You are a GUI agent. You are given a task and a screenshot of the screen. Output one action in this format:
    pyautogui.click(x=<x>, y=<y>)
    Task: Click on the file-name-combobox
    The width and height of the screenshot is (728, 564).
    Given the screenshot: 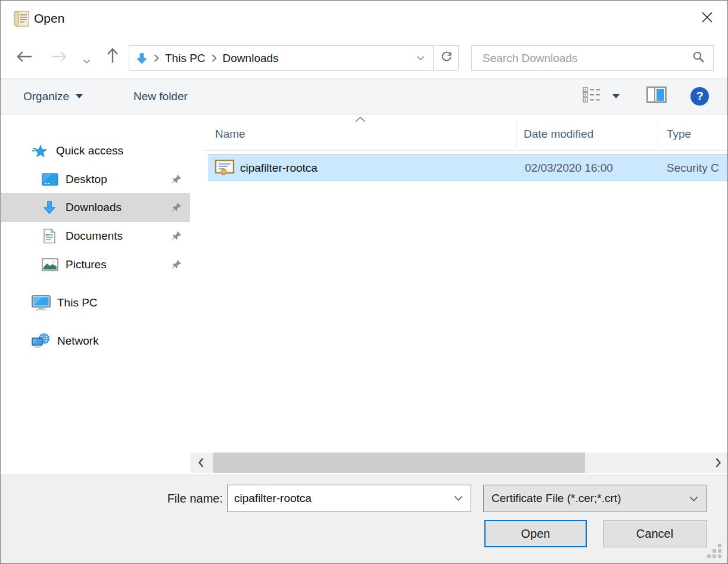 What is the action you would take?
    pyautogui.click(x=349, y=498)
    